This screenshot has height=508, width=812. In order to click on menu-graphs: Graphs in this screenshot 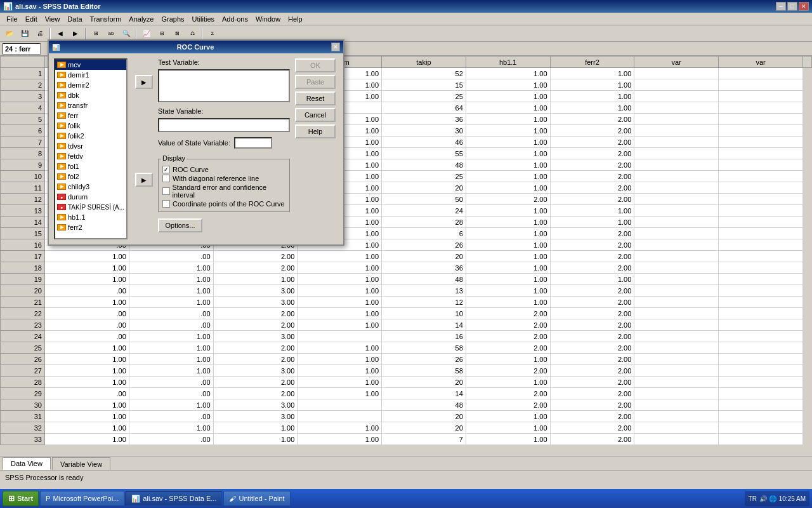, I will do `click(173, 19)`.